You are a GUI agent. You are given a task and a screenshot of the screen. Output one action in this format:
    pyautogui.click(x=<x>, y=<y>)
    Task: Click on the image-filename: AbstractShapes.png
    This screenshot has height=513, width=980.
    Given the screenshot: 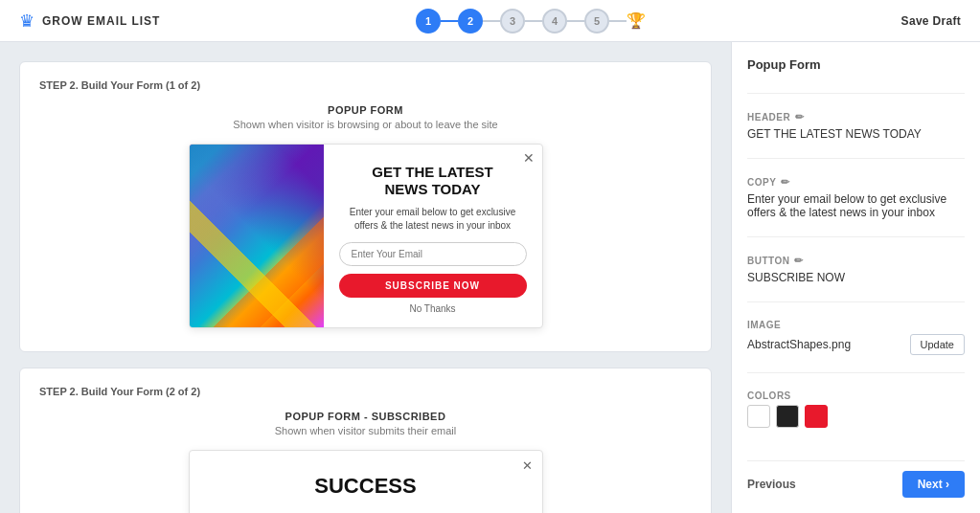 What is the action you would take?
    pyautogui.click(x=799, y=345)
    